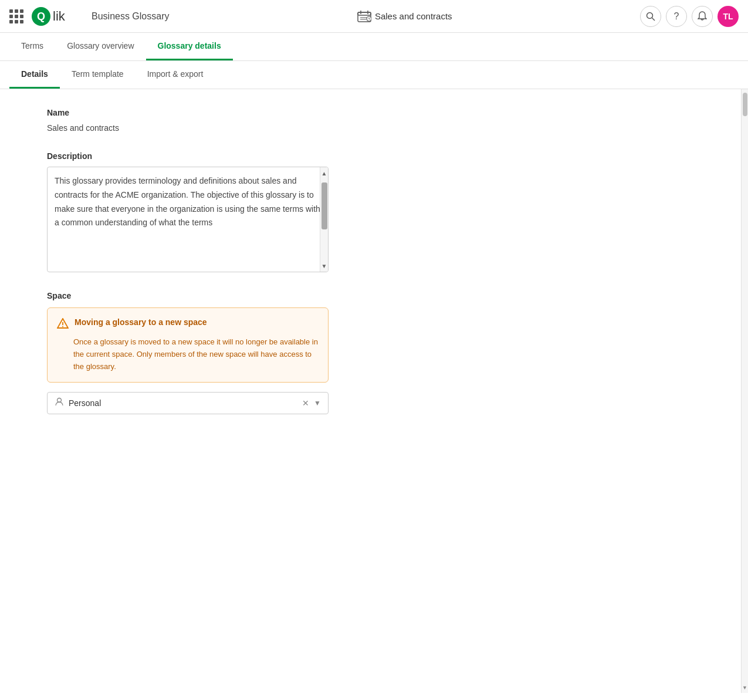 The height and width of the screenshot is (700, 748). What do you see at coordinates (374, 16) in the screenshot?
I see `top-nav: Q lik Business Glossary Sales and contra…` at bounding box center [374, 16].